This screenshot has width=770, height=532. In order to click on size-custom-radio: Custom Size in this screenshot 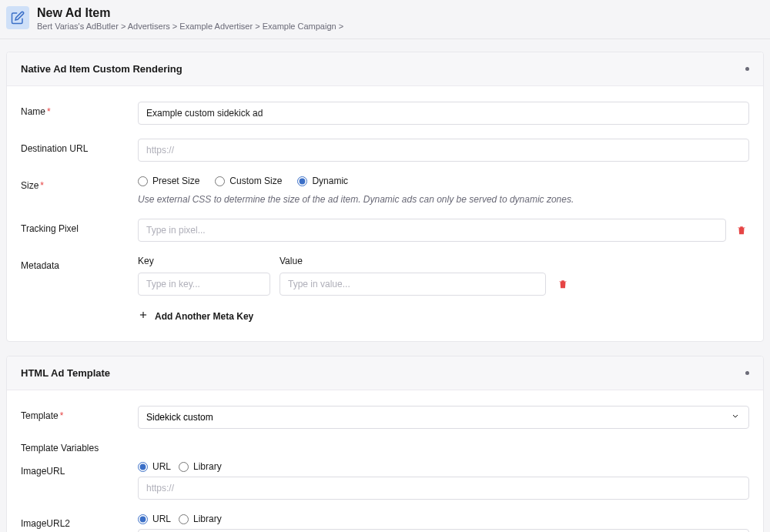, I will do `click(248, 181)`.